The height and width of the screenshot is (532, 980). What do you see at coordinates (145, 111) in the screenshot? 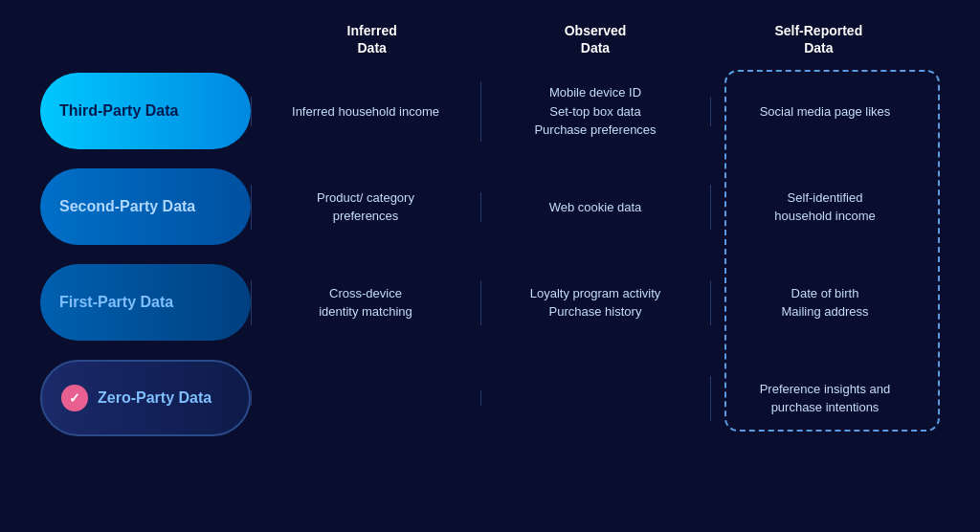
I see `label-third-party: Third-Party Data` at bounding box center [145, 111].